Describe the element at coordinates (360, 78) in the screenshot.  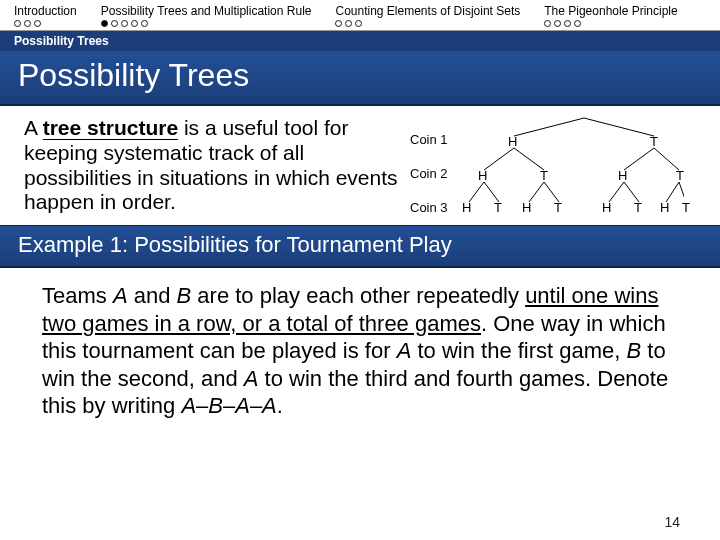
I see `page-title: Possibility Trees` at that location.